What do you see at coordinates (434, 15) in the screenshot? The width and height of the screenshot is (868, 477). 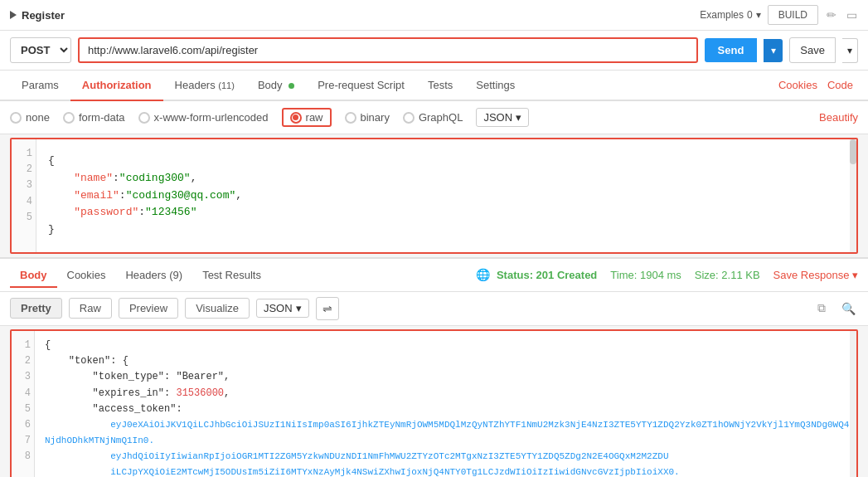 I see `top-bar: Register Examples 0 ▾ BUILD ✏ ▭` at bounding box center [434, 15].